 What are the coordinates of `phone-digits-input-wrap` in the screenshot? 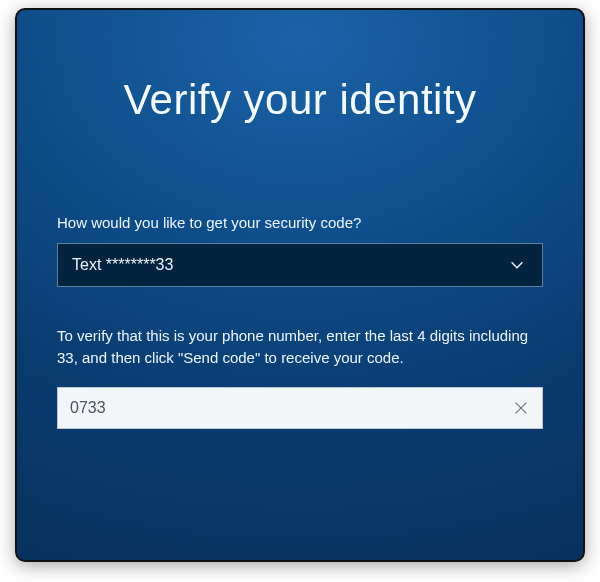 It's located at (300, 408).